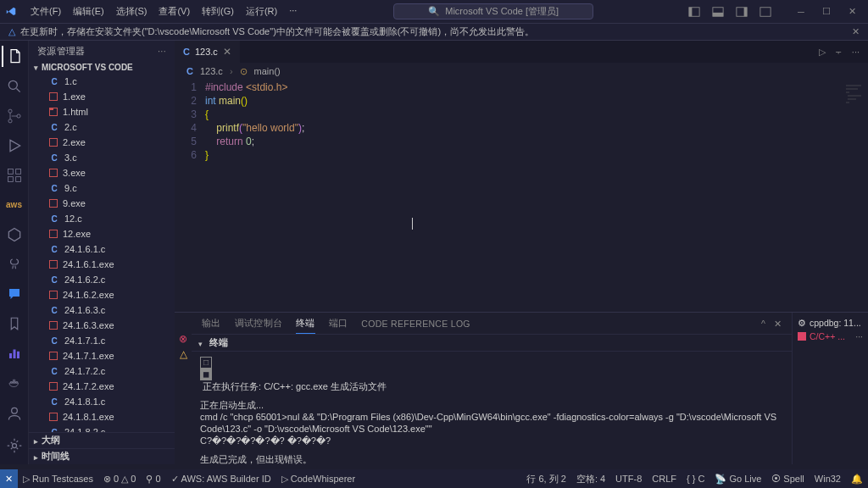 The image size is (868, 488). Describe the element at coordinates (831, 323) in the screenshot. I see `terminal-side-item: ⚙cppdbg: 11...` at that location.